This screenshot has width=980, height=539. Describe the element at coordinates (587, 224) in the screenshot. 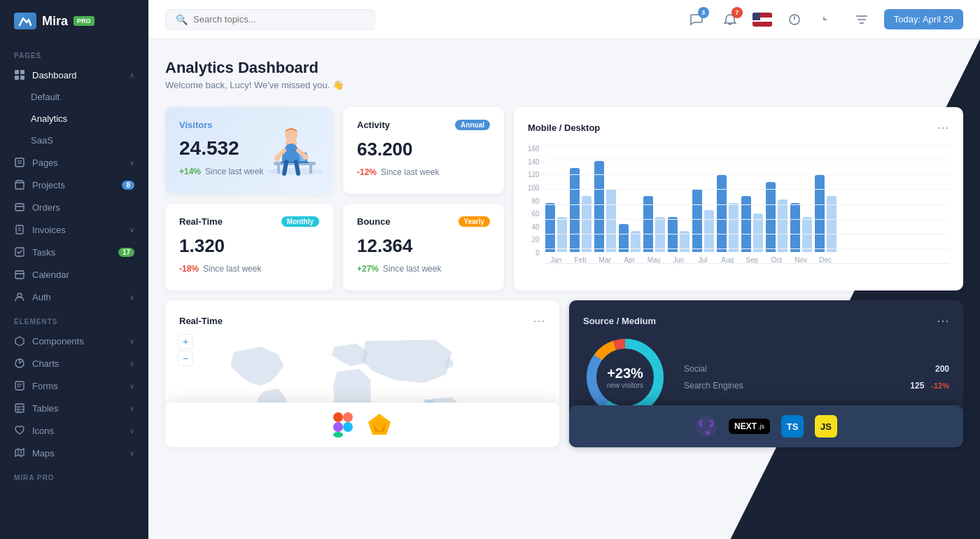

I see `bar-feb-light` at that location.